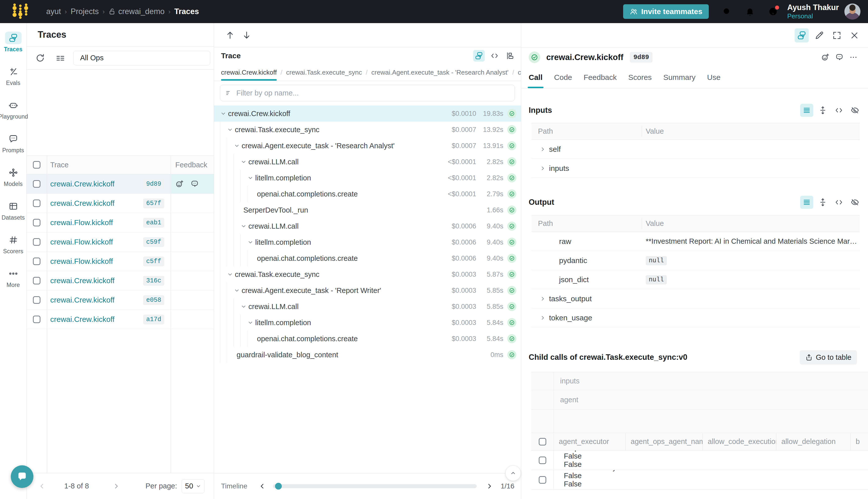 The image size is (868, 499). I want to click on list-view-icon, so click(807, 110).